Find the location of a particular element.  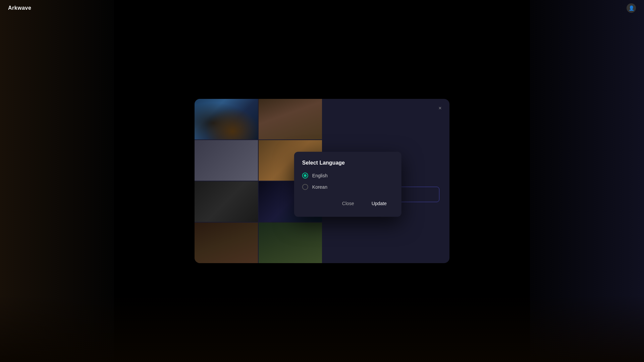

modal-title: Select Language is located at coordinates (348, 163).